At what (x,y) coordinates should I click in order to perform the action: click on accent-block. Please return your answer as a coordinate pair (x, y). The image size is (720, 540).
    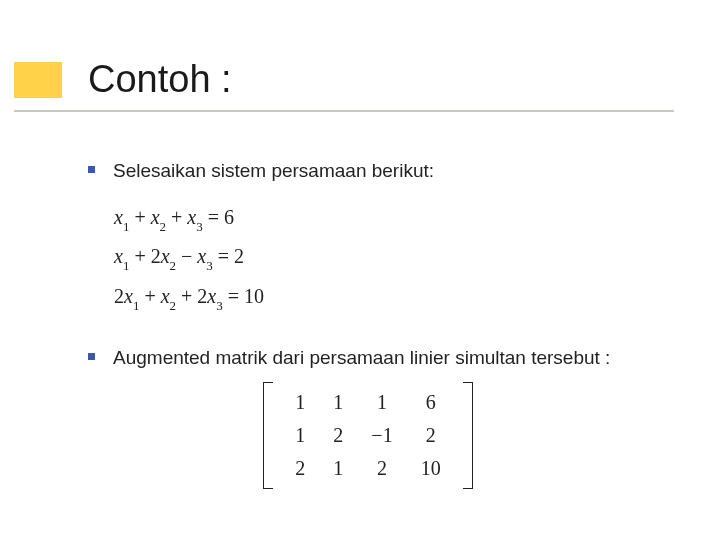
    Looking at the image, I should click on (38, 80).